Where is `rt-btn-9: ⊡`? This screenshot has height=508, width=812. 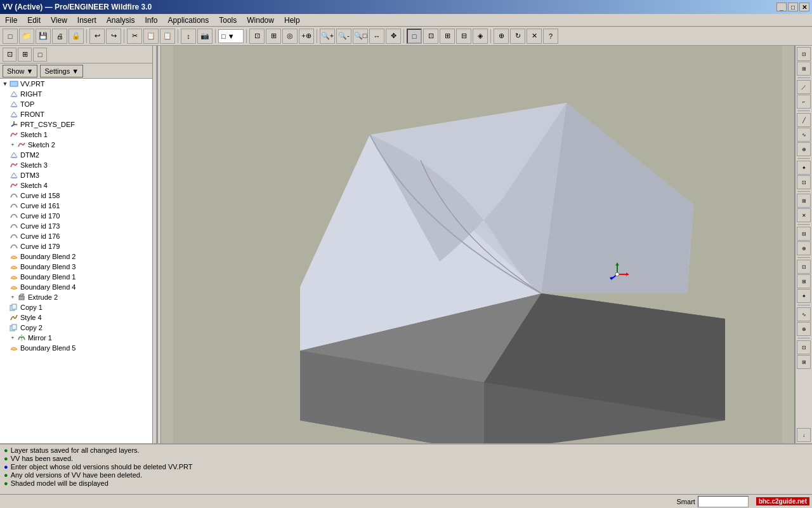
rt-btn-9: ⊡ is located at coordinates (804, 182).